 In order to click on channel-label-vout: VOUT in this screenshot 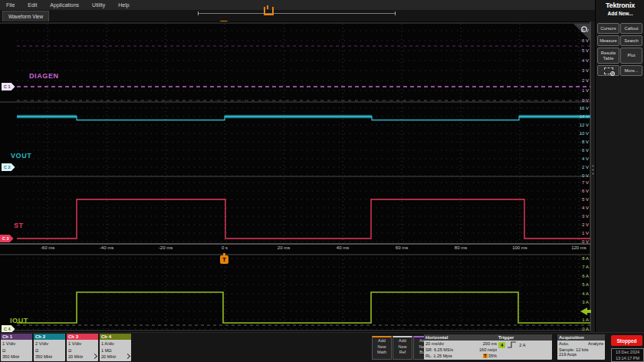, I will do `click(21, 156)`.